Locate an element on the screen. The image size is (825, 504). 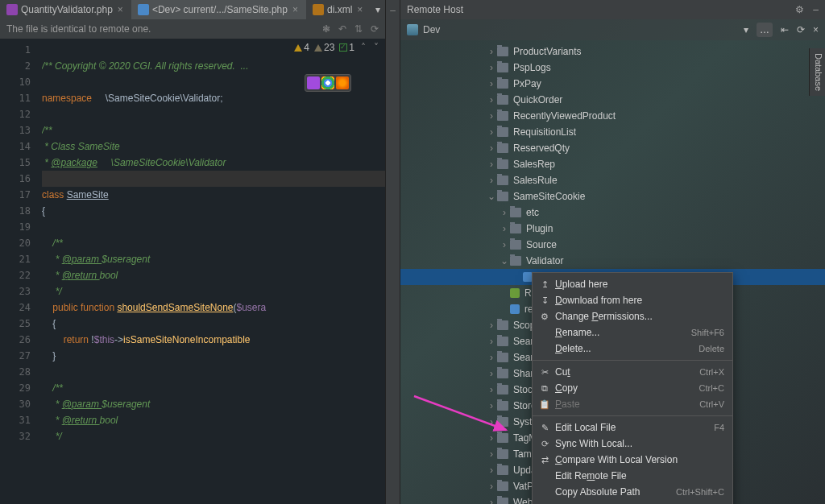
firefox-icon is located at coordinates (342, 83).